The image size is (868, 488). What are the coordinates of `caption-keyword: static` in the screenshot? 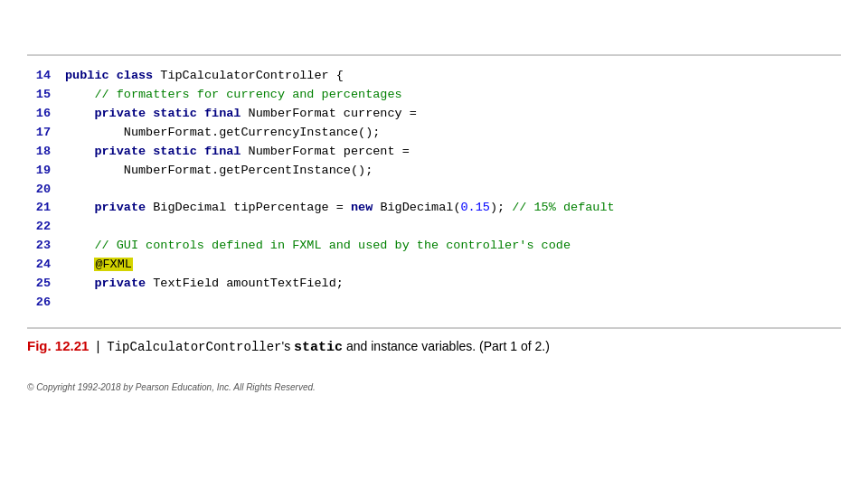 It's located at (318, 347).